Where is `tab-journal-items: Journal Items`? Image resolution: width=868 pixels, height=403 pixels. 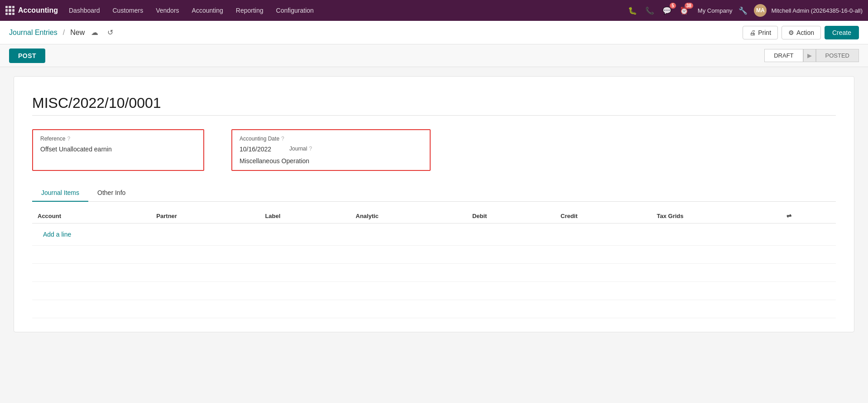
tab-journal-items: Journal Items is located at coordinates (60, 193).